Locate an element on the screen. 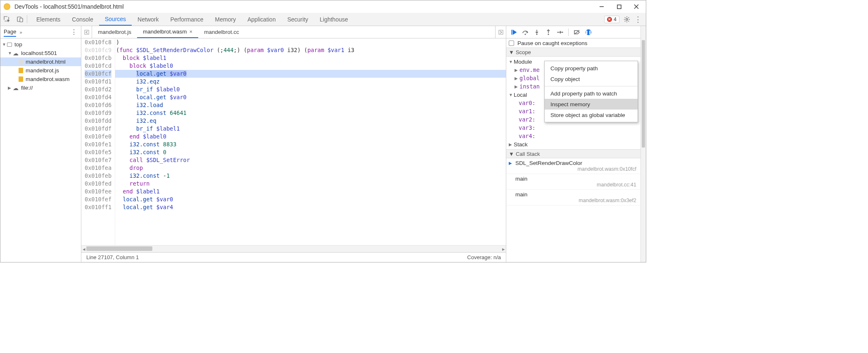 This screenshot has height=353, width=868. panel-tab-security: Security is located at coordinates (298, 19).